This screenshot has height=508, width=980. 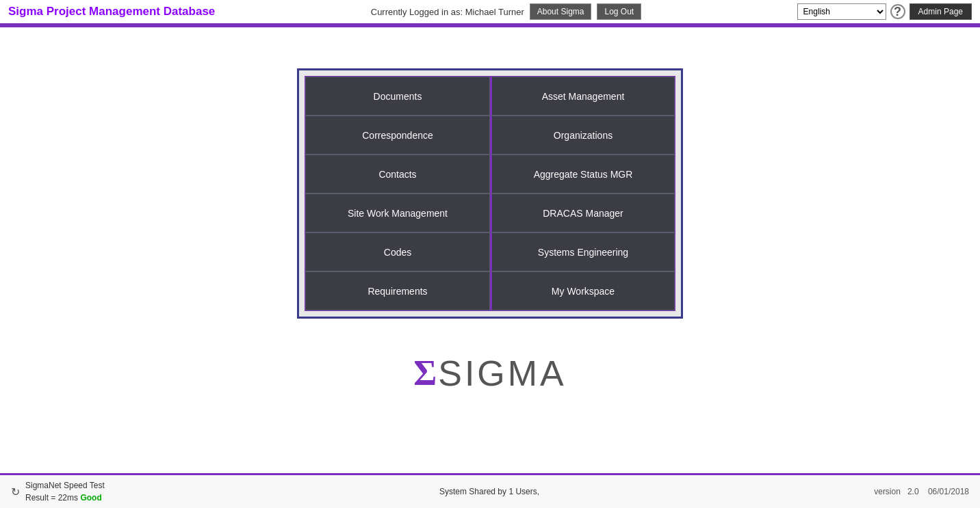 I want to click on nav-aggregate-status-mgr: Aggregate Status MGR, so click(x=582, y=174).